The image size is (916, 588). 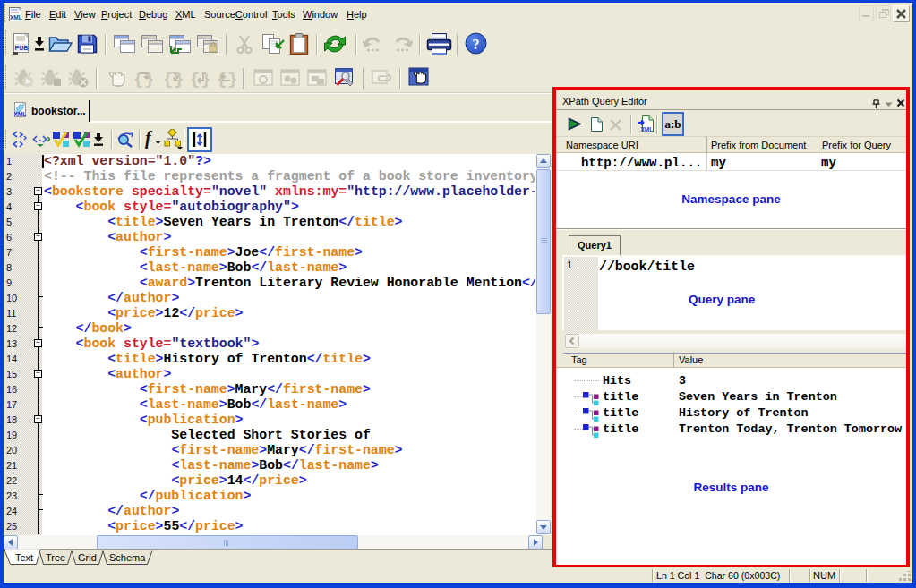 What do you see at coordinates (127, 558) in the screenshot?
I see `svg-text: Schema` at bounding box center [127, 558].